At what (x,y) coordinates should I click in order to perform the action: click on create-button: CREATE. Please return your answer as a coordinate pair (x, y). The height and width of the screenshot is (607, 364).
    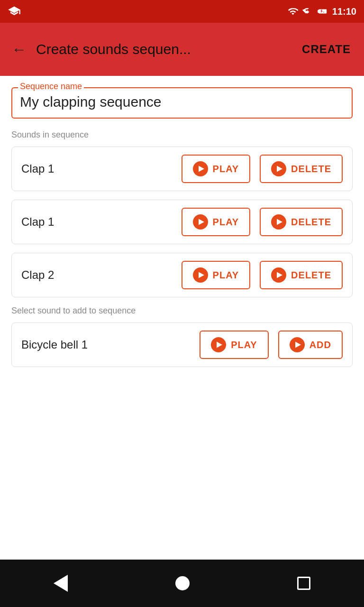
    Looking at the image, I should click on (326, 49).